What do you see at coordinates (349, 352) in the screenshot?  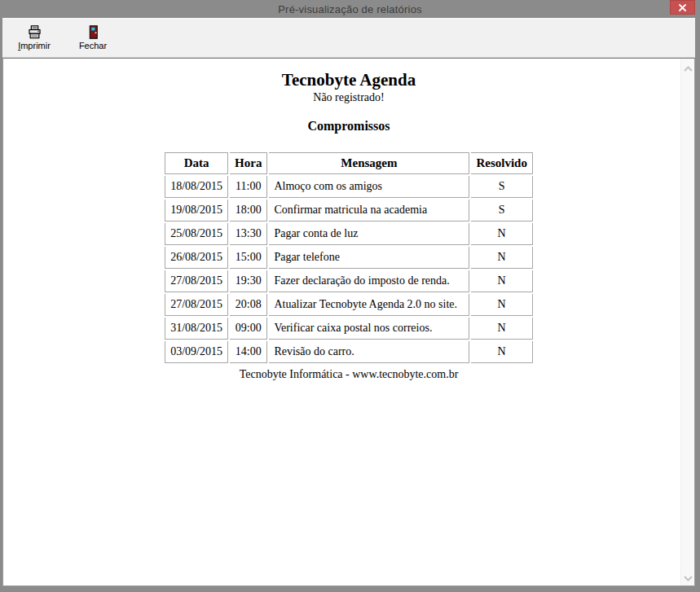 I see `table-row: 03/09/2015 14:00 Revisão do carro. N` at bounding box center [349, 352].